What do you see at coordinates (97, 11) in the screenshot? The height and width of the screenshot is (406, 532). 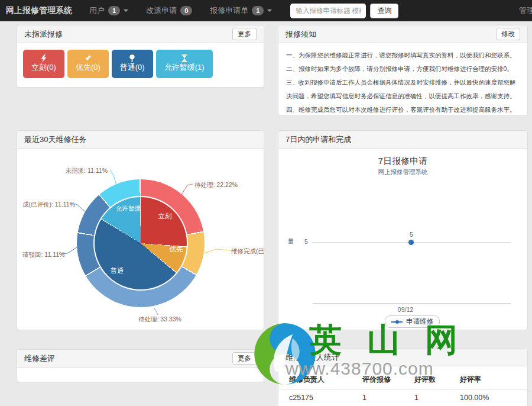 I see `nav-item-label: 用户` at bounding box center [97, 11].